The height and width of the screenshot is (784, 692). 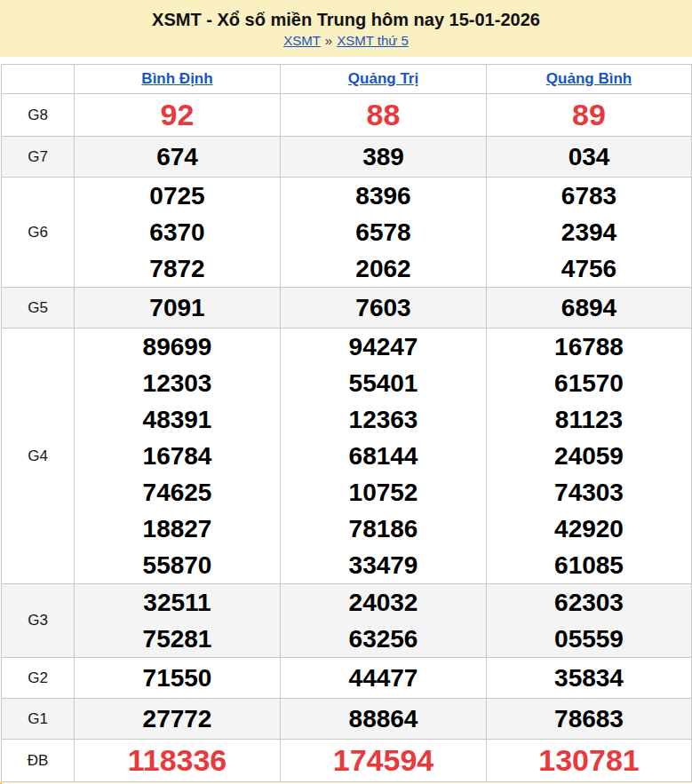 I want to click on result-number: 10752, so click(x=384, y=492).